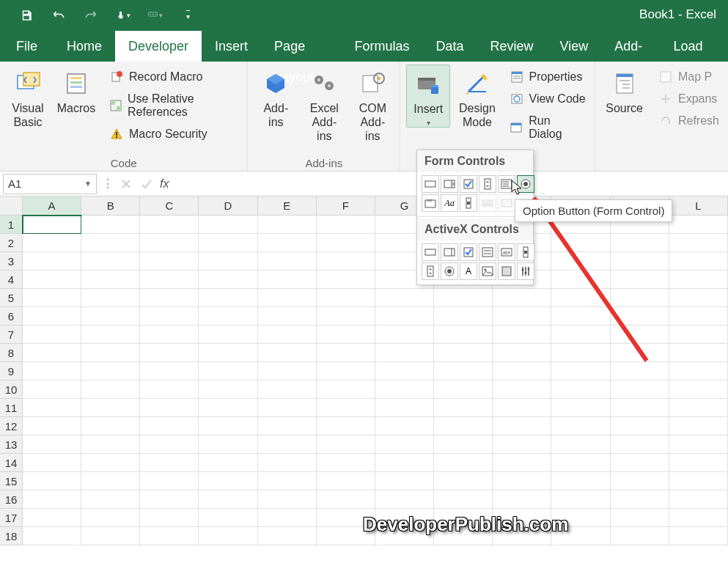  I want to click on view-code-button: View Code, so click(548, 99).